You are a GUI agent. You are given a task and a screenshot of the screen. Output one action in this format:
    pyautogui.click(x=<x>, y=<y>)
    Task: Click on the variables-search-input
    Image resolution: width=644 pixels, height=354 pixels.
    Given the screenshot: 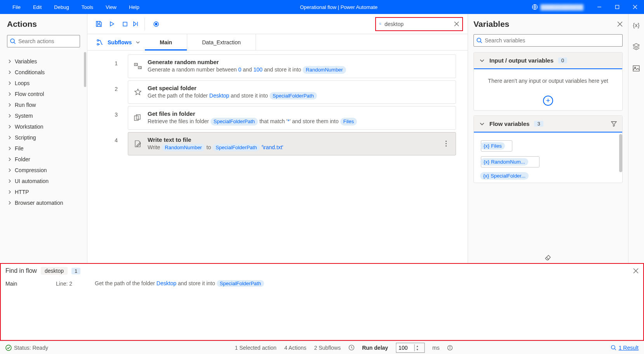 What is the action you would take?
    pyautogui.click(x=551, y=40)
    